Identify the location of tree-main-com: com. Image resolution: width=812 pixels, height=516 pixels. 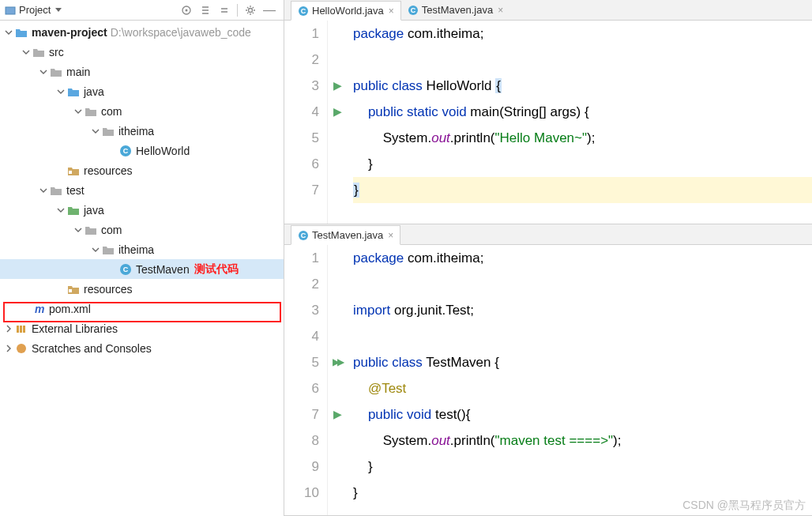
(142, 111).